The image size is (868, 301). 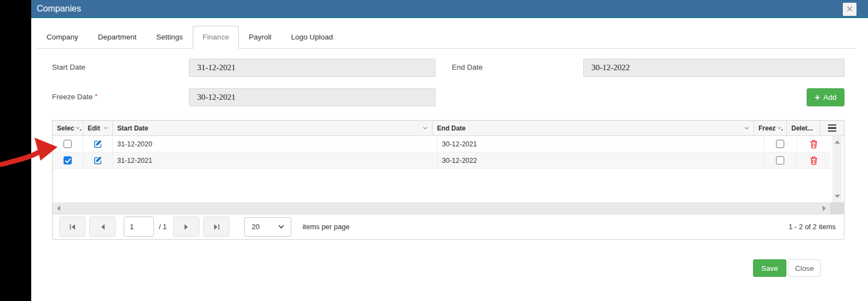 I want to click on close-button: Close, so click(x=804, y=268).